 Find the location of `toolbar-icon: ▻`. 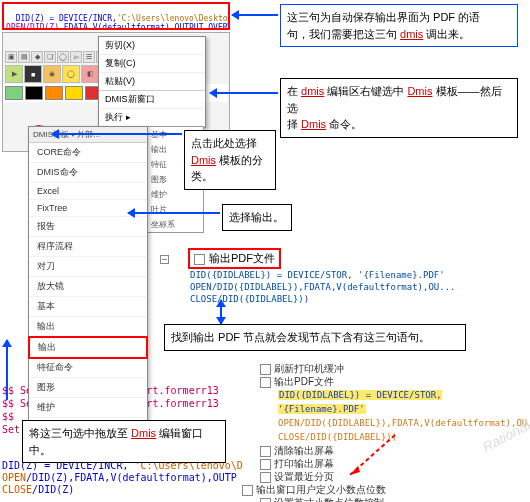

toolbar-icon: ▻ is located at coordinates (76, 57).